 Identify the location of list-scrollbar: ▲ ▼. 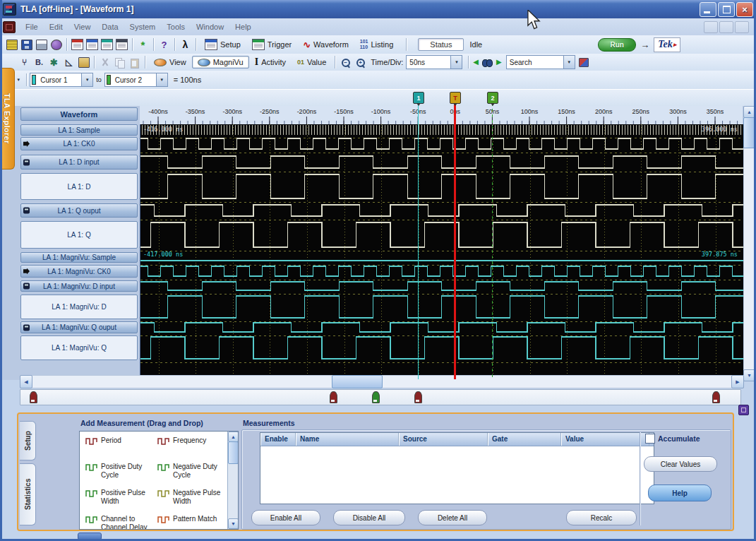
(233, 480).